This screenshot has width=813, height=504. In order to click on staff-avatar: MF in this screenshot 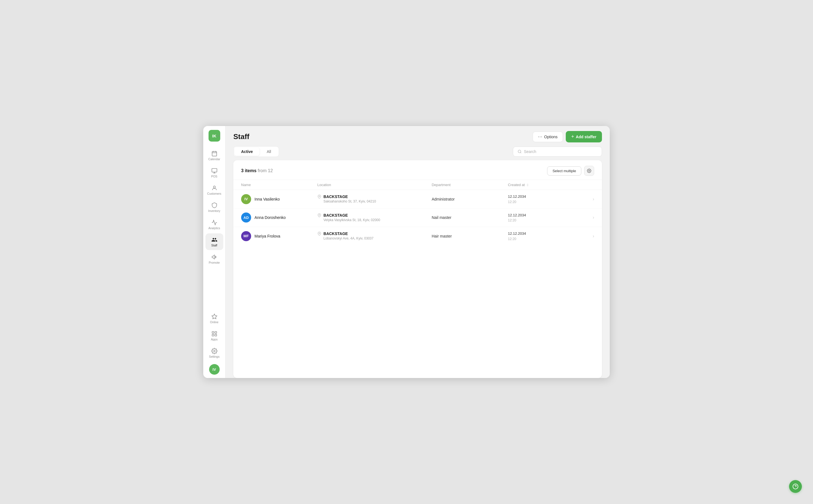, I will do `click(246, 236)`.